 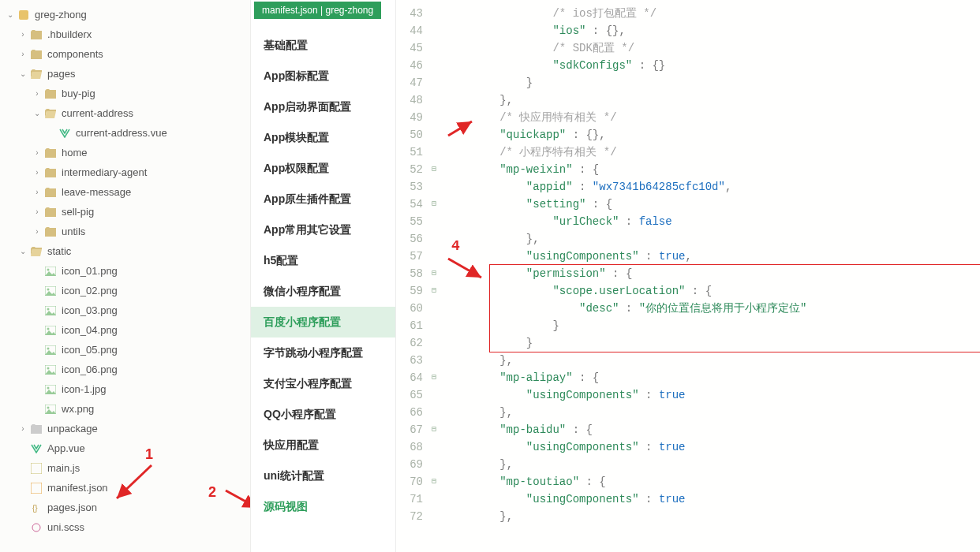 I want to click on nav-mp-alipay: 支付宝小程序配置, so click(x=324, y=383).